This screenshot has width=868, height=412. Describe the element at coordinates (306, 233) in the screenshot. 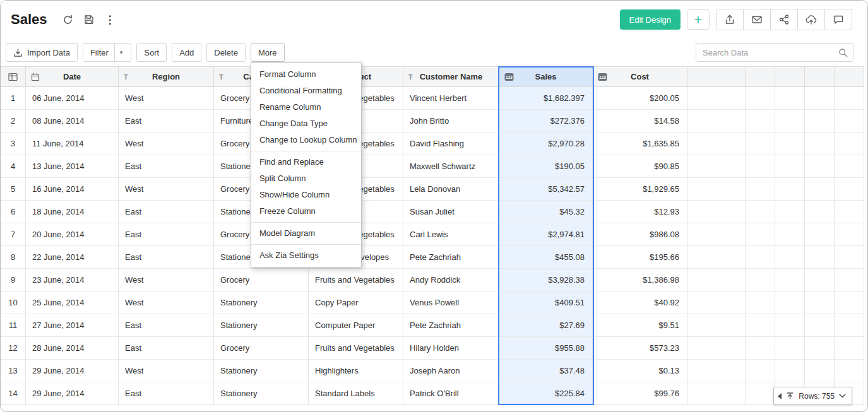

I see `menu-item-model-diagram: Model Diagram` at that location.